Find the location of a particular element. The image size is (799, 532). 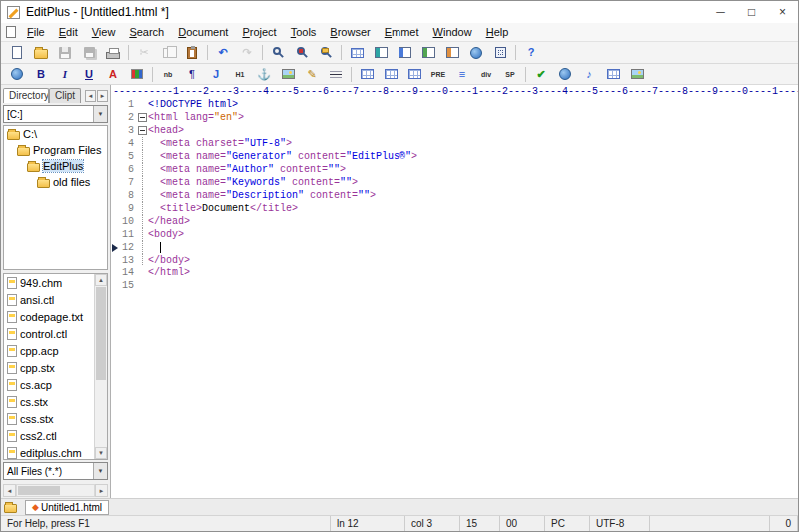

table-button is located at coordinates (367, 74).